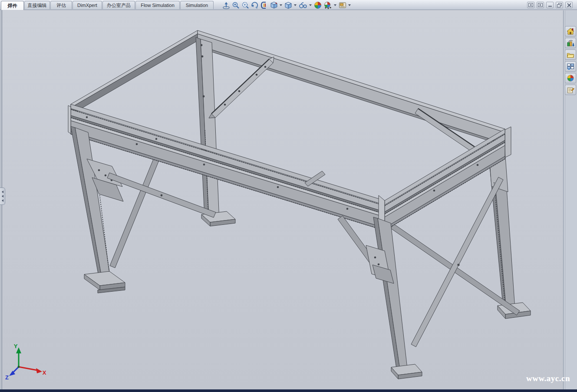 This screenshot has width=577, height=392. Describe the element at coordinates (3, 196) in the screenshot. I see `featuremanager-collapse-tab` at that location.